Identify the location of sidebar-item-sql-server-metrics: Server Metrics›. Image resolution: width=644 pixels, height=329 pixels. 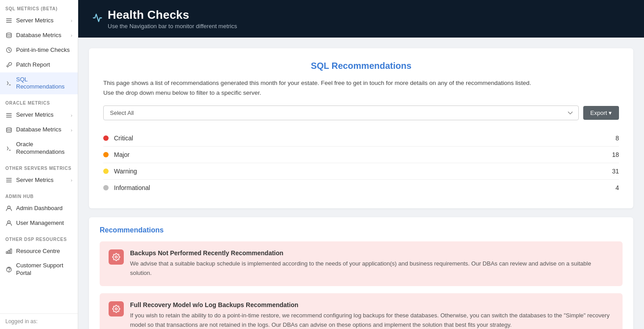
(39, 21).